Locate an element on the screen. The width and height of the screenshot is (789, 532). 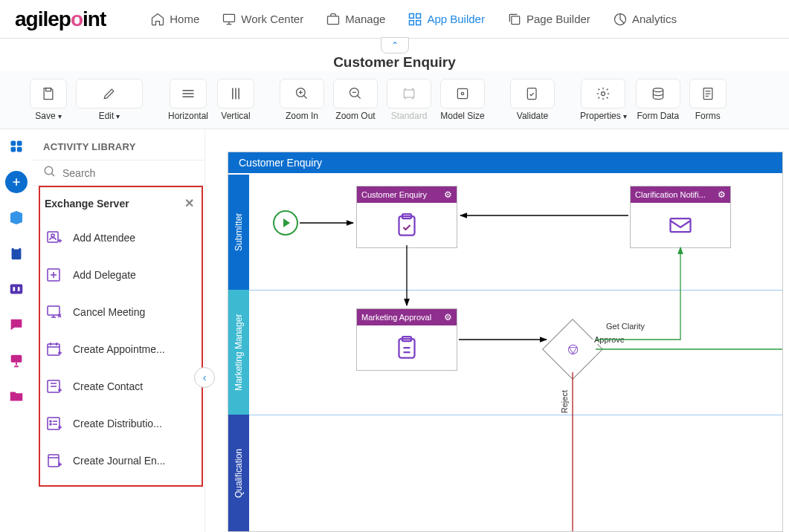
list-plus-icon is located at coordinates (54, 424).